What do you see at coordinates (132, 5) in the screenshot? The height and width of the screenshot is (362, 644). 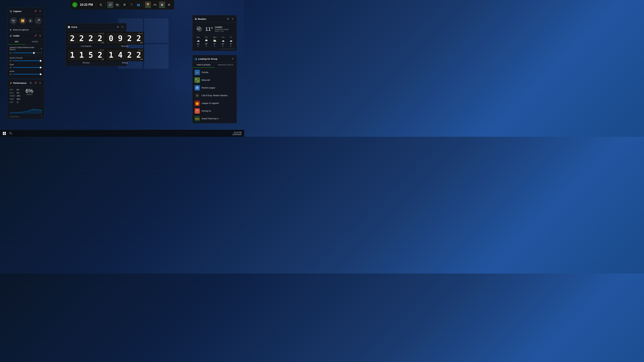 I see `xbox-remote-btn: 📱` at bounding box center [132, 5].